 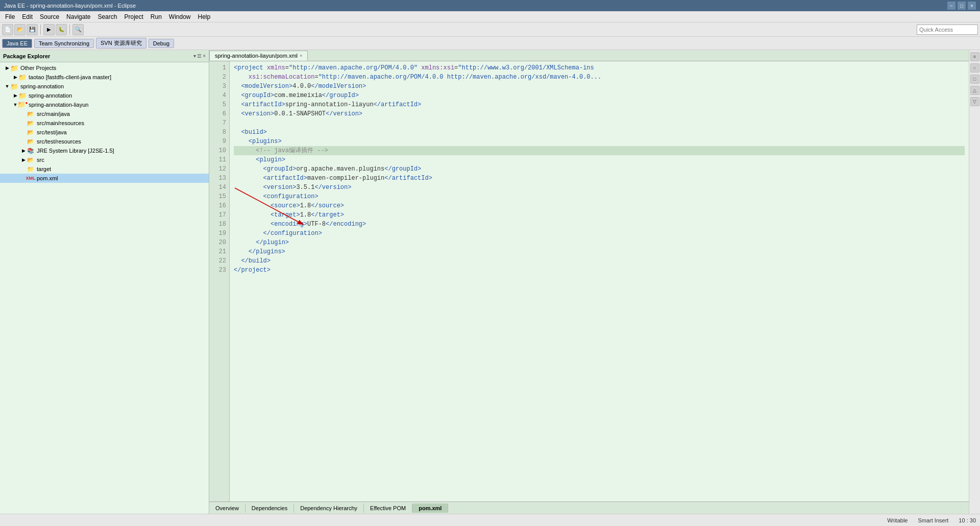 What do you see at coordinates (388, 508) in the screenshot?
I see `bottom-tab-effective-pom: Effective POM` at bounding box center [388, 508].